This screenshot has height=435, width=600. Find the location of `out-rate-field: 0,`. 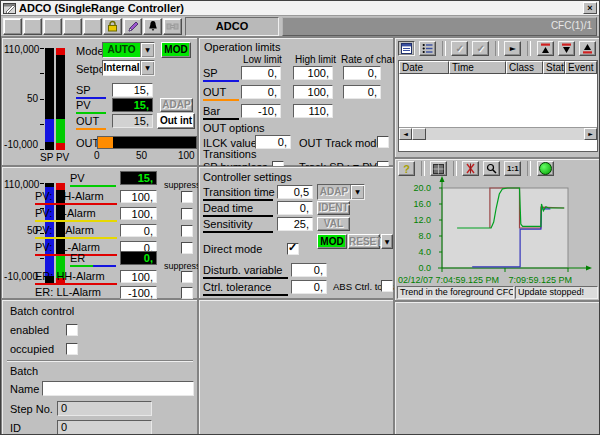

out-rate-field: 0, is located at coordinates (362, 92).